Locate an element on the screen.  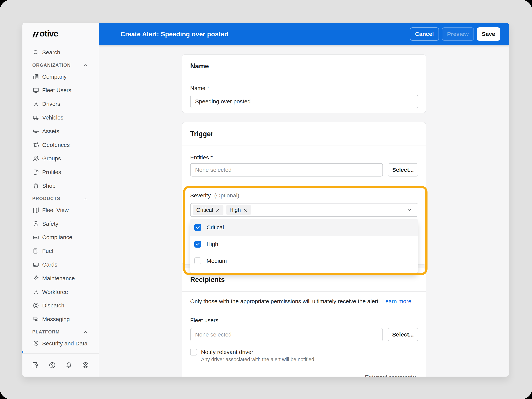
sidebar-item: Dispatch is located at coordinates (61, 306).